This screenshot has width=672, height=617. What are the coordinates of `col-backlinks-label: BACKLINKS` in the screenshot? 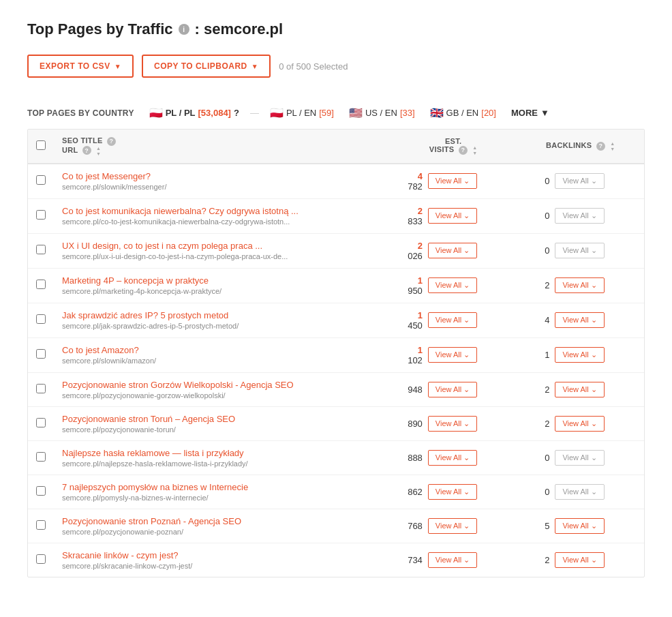 It's located at (568, 145).